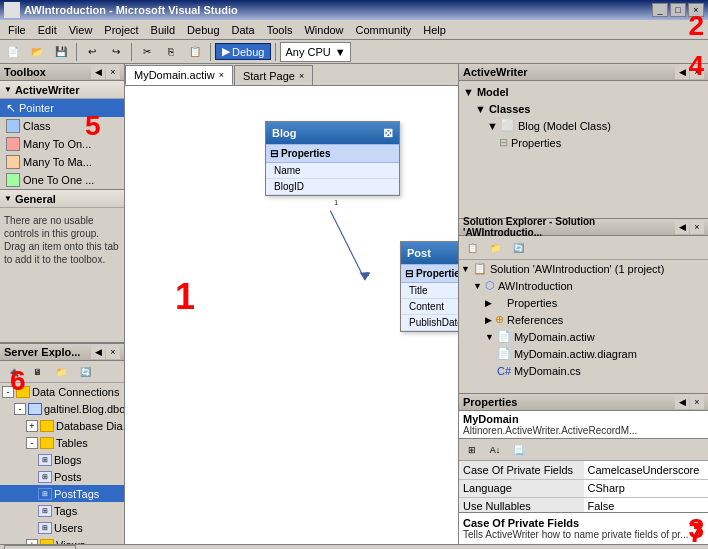  I want to click on toolbar-save: 💾, so click(61, 52).